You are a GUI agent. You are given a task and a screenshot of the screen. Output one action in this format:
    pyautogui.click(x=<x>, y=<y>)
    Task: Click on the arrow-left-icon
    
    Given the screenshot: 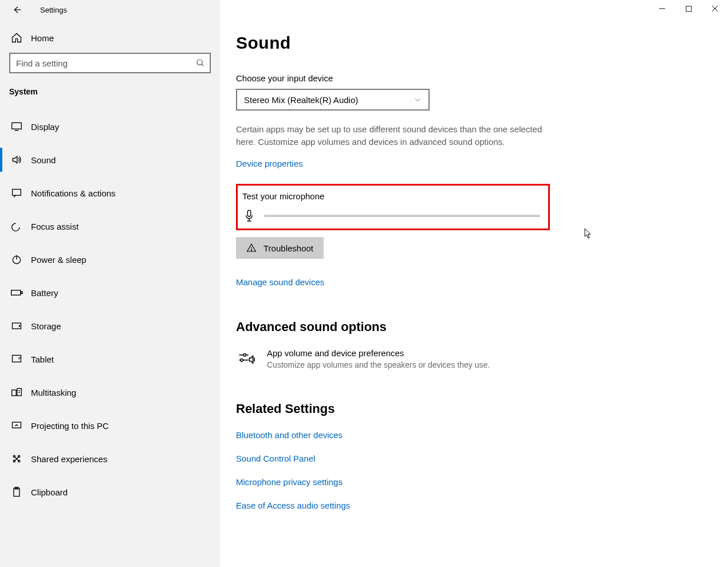 What is the action you would take?
    pyautogui.click(x=17, y=10)
    